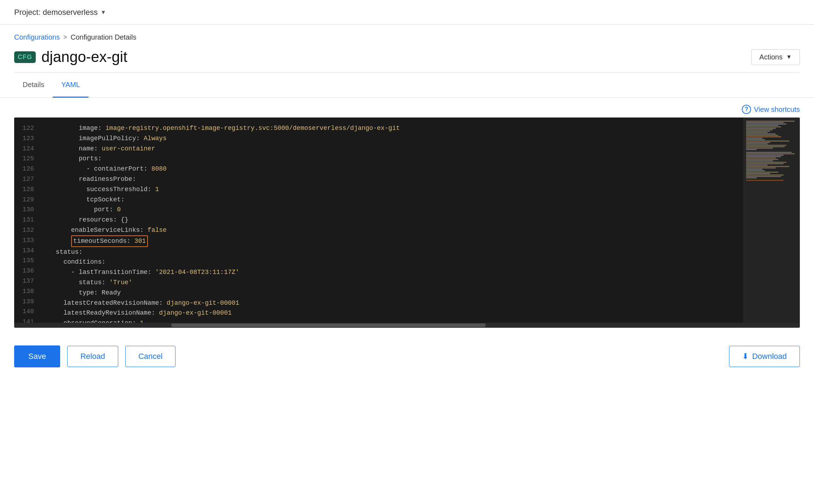 The image size is (814, 504). What do you see at coordinates (407, 356) in the screenshot?
I see `bottom-bar: Save Reload Cancel ⬇ Download` at bounding box center [407, 356].